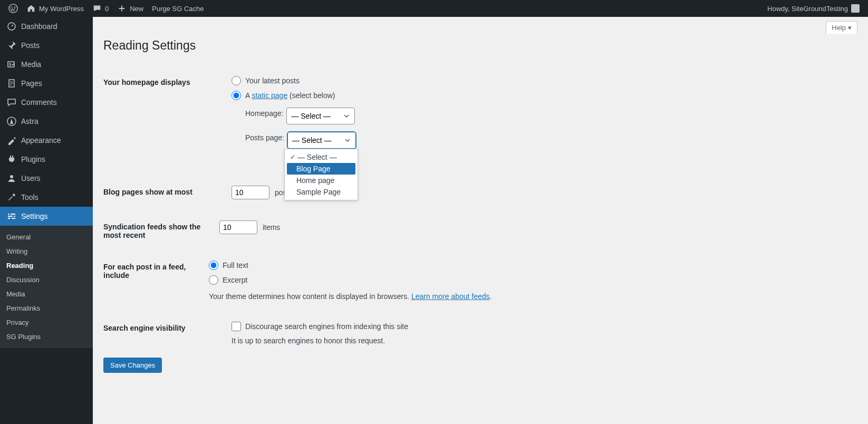 Image resolution: width=868 pixels, height=424 pixels. Describe the element at coordinates (321, 157) in the screenshot. I see `dropdown-option-select: — Select —` at that location.